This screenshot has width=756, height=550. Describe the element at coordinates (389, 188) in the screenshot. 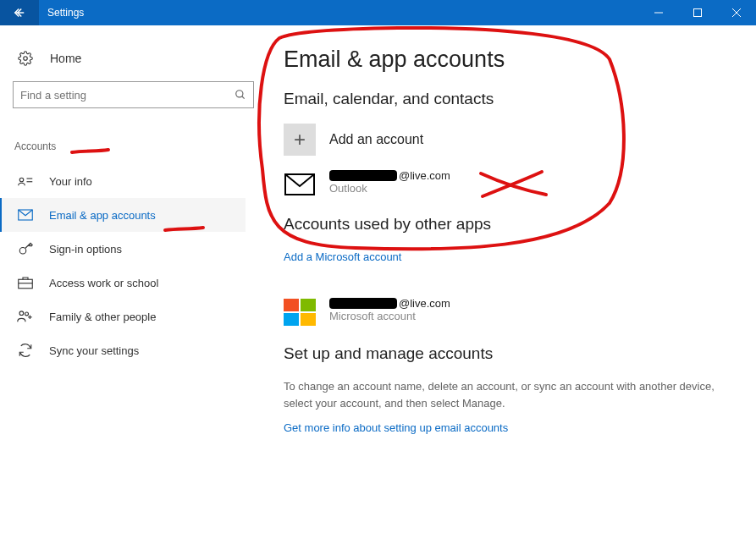

I see `account-provider: Outlook` at that location.